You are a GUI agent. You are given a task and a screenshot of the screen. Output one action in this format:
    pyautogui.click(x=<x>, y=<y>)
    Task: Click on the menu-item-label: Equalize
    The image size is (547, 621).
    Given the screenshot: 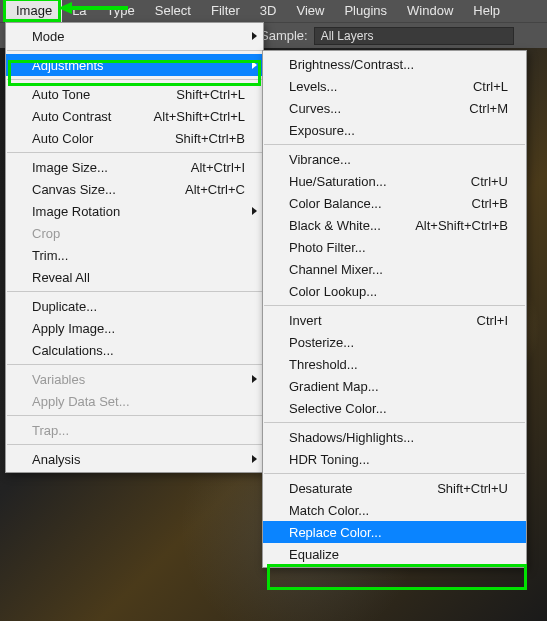 What is the action you would take?
    pyautogui.click(x=398, y=554)
    